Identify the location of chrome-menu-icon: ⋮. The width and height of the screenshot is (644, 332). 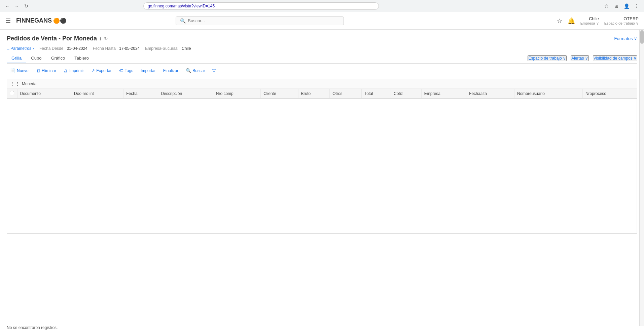
(637, 6).